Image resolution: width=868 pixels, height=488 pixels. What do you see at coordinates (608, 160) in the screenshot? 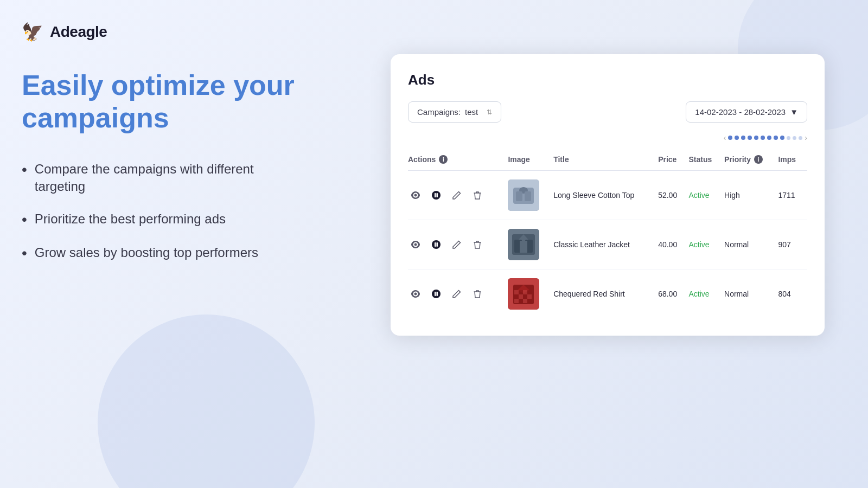
I see `table-header-row: Actions i Image Title Price Status Prior…` at bounding box center [608, 160].